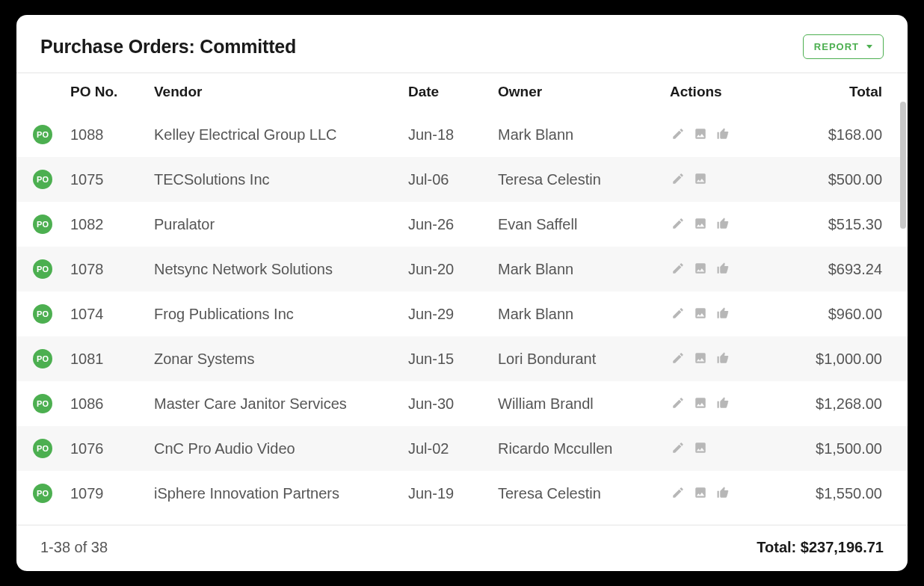  What do you see at coordinates (462, 179) in the screenshot?
I see `table-row: PO1075TECSolutions IncJul-06Teresa Celes…` at bounding box center [462, 179].